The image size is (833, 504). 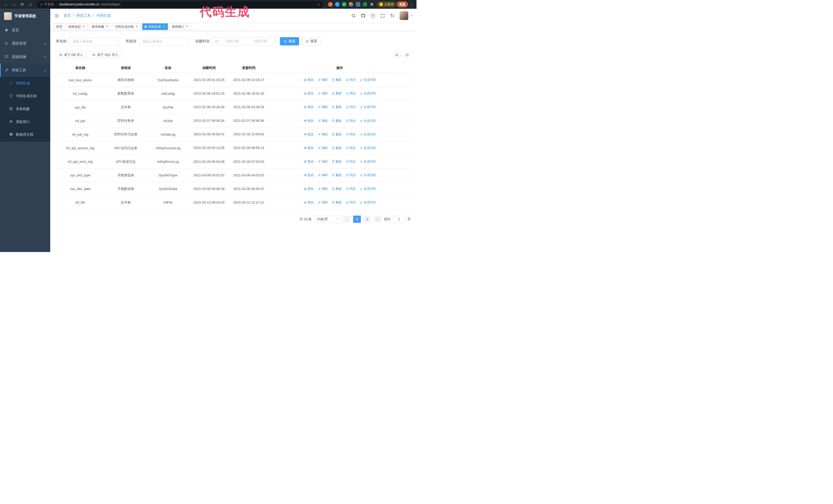 What do you see at coordinates (330, 4) in the screenshot?
I see `extension-fox-icon` at bounding box center [330, 4].